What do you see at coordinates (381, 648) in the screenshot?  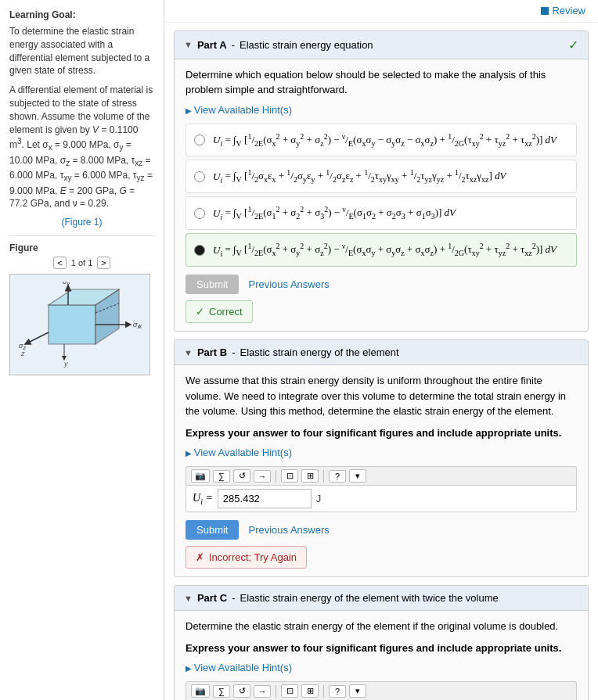 I see `part-c-instruction: Express your answer to four significant …` at bounding box center [381, 648].